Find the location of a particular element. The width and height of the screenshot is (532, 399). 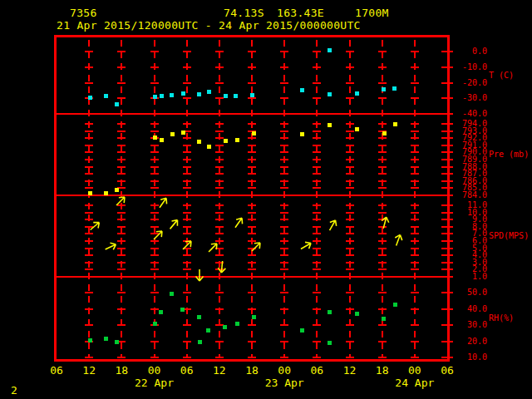

x-tick-label: 18 is located at coordinates (121, 371).